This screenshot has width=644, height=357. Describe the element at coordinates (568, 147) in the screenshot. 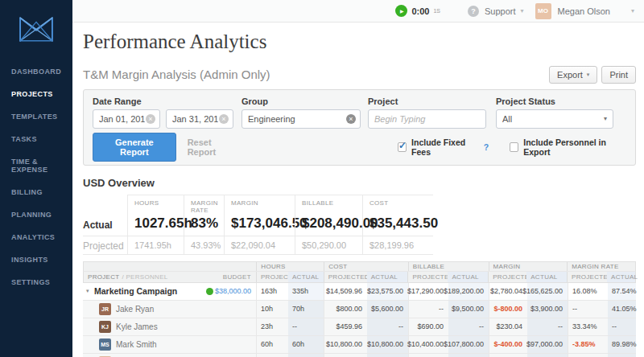

I see `include-personnel-checkbox-group: Include Personnel in Export` at that location.